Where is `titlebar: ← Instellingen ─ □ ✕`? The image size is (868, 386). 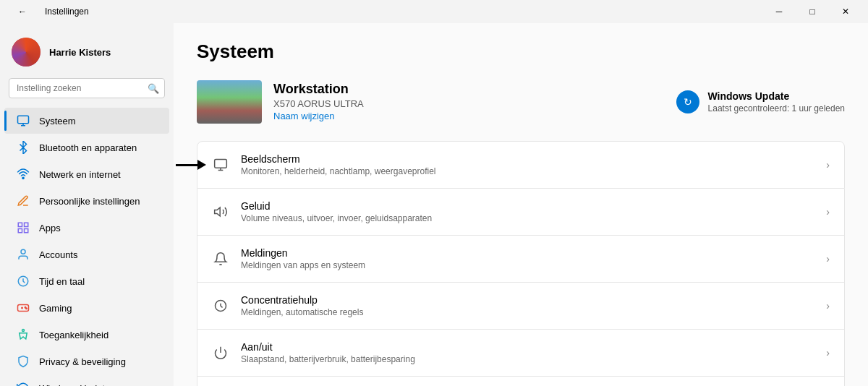
titlebar: ← Instellingen ─ □ ✕ is located at coordinates (434, 12).